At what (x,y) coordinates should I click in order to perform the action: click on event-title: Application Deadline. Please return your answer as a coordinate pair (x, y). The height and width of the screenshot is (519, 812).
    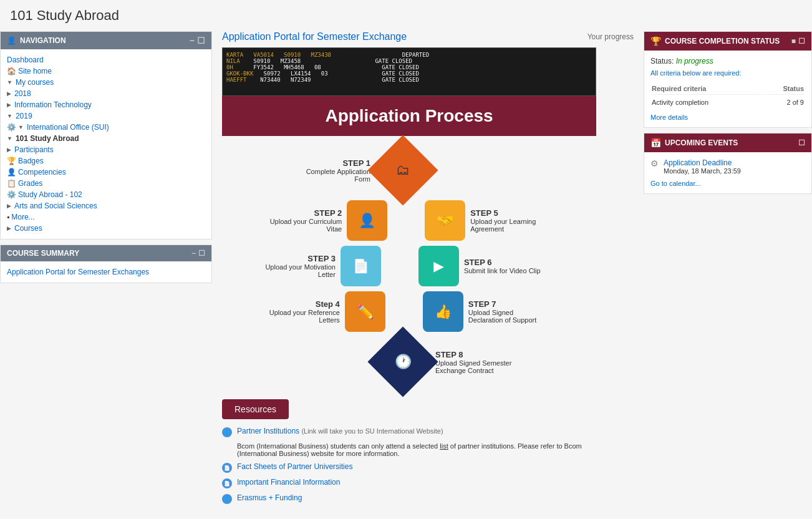
    Looking at the image, I should click on (702, 163).